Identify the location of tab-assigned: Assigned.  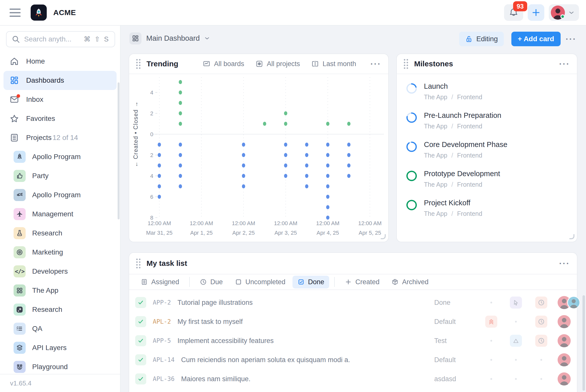
(160, 282).